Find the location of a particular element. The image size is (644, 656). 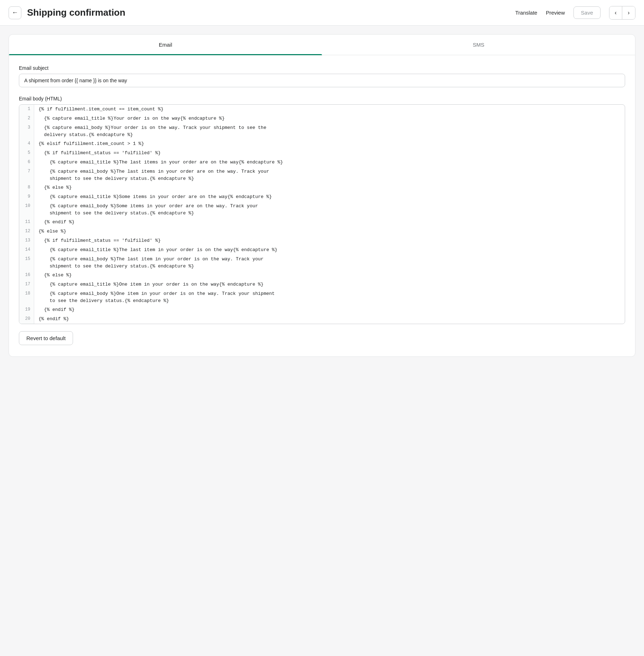

back-button: ← is located at coordinates (15, 13).